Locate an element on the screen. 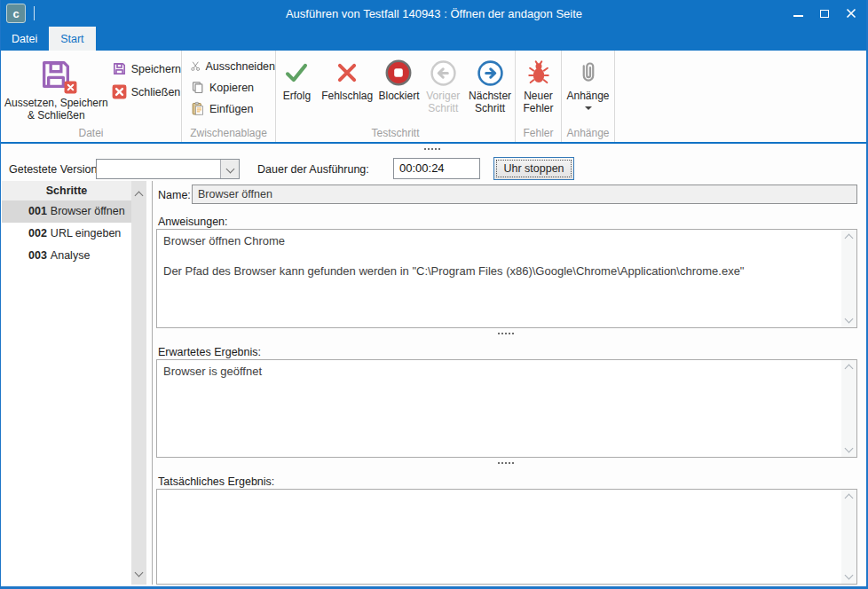 Image resolution: width=868 pixels, height=589 pixels. step-label: Analyse is located at coordinates (70, 255).